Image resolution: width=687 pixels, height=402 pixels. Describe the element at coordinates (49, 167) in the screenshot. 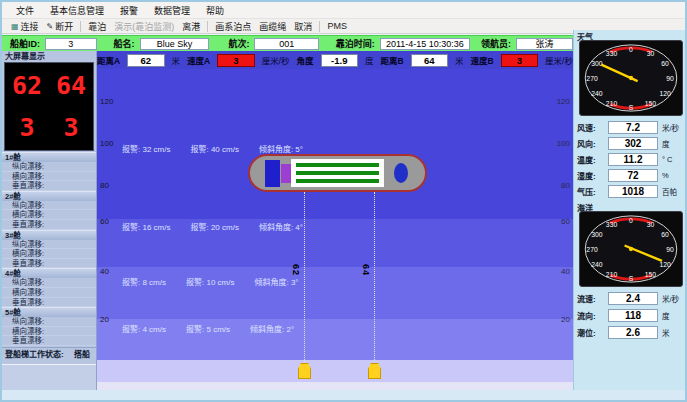

I see `hold-1-longitudinal-drift: 纵向漂移:` at that location.